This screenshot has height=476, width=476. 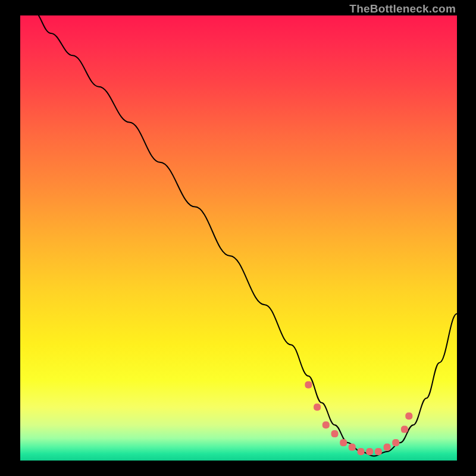 I want to click on watermark-text: TheBottleneck.com, so click(x=402, y=9).